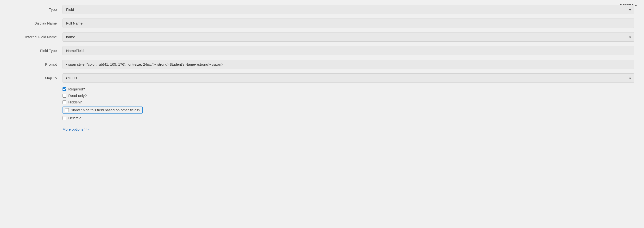  What do you see at coordinates (36, 78) in the screenshot?
I see `map-to-label: Map To` at bounding box center [36, 78].